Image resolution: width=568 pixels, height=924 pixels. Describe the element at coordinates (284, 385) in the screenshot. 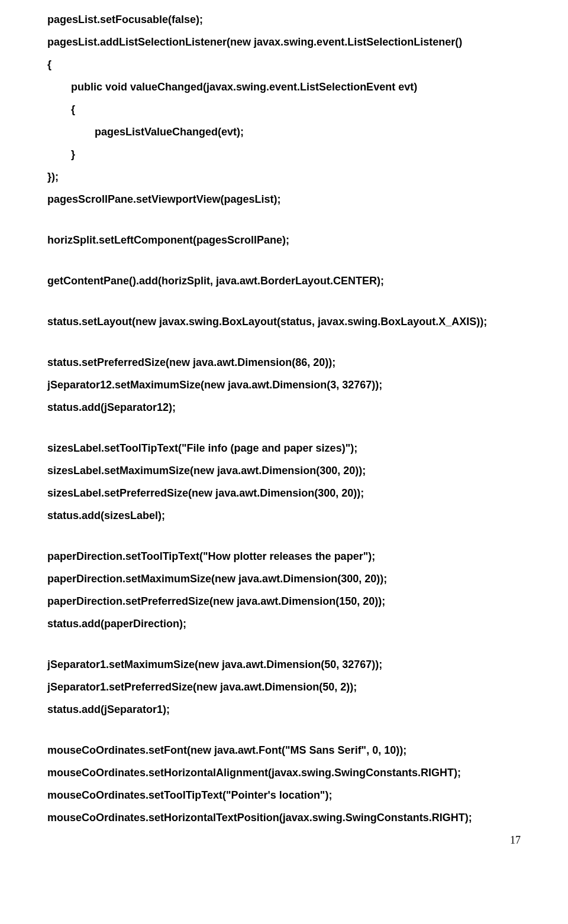

I see `code-line: jSeparator12.setMaximumSize(new java.awt…` at that location.